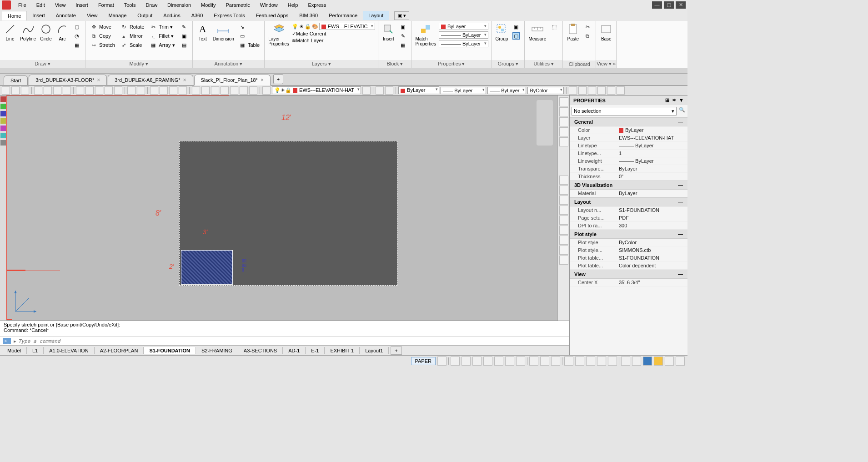  What do you see at coordinates (403, 45) in the screenshot?
I see `block-attr: ▦` at bounding box center [403, 45].